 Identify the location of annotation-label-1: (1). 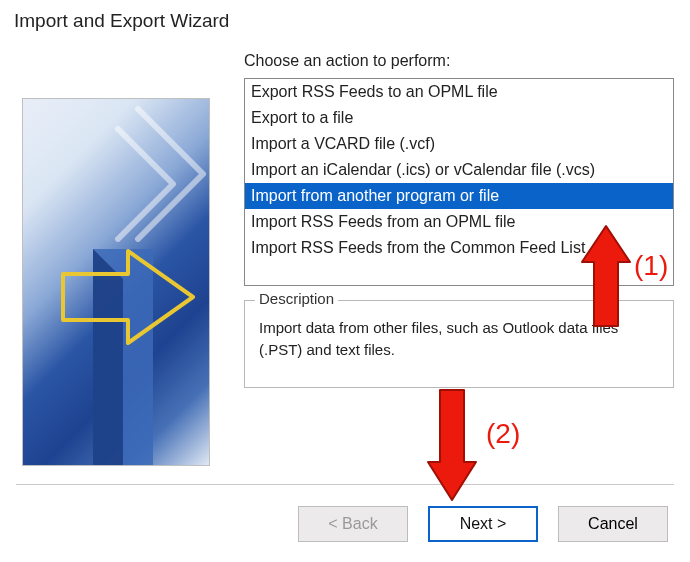
(651, 266).